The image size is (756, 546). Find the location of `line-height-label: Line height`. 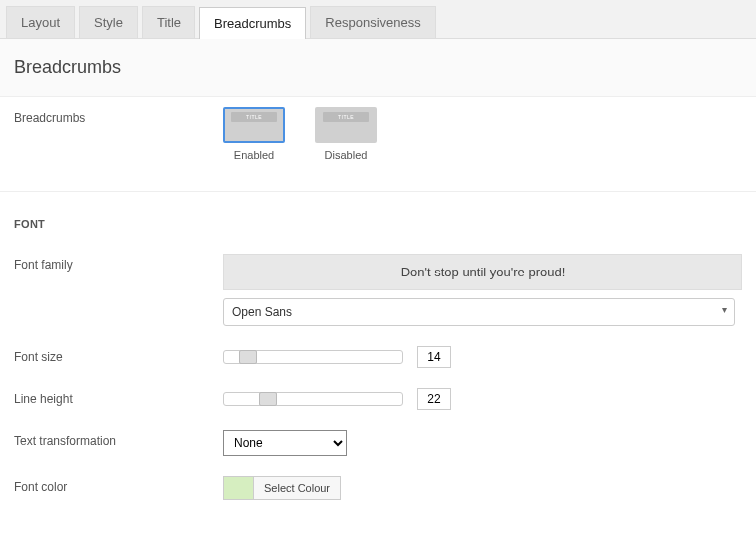

line-height-label: Line height is located at coordinates (119, 397).